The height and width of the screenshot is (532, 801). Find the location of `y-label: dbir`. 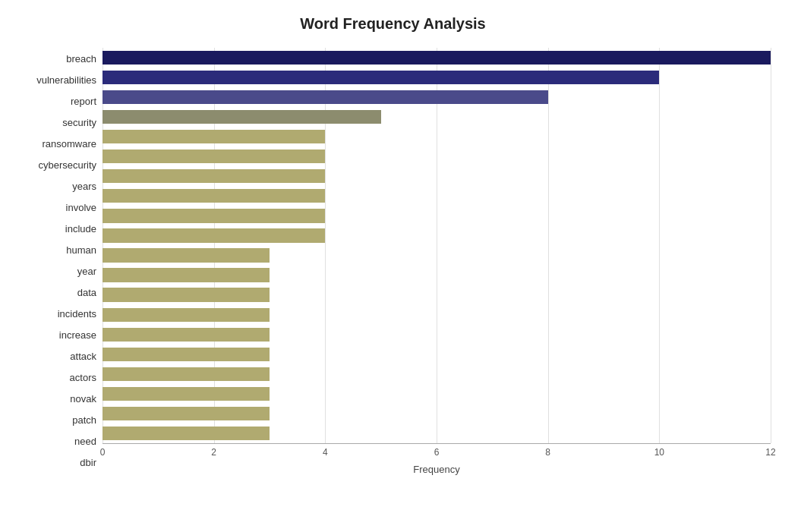

y-label: dbir is located at coordinates (88, 463).